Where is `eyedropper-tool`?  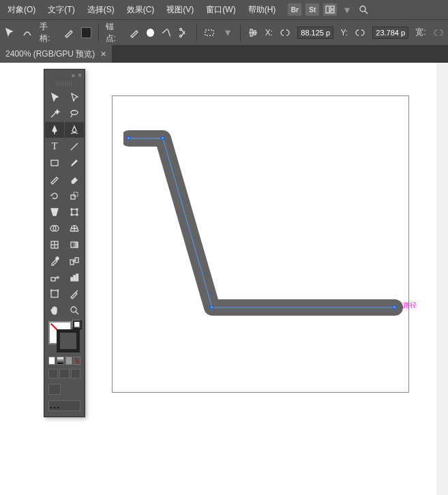 eyedropper-tool is located at coordinates (55, 260).